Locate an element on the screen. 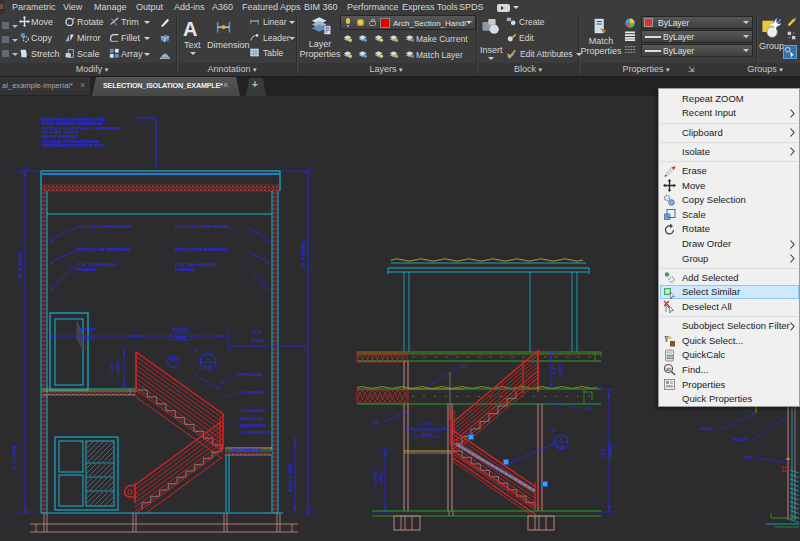 This screenshot has height=541, width=800. svg-text: [2604] is located at coordinates (181, 338).